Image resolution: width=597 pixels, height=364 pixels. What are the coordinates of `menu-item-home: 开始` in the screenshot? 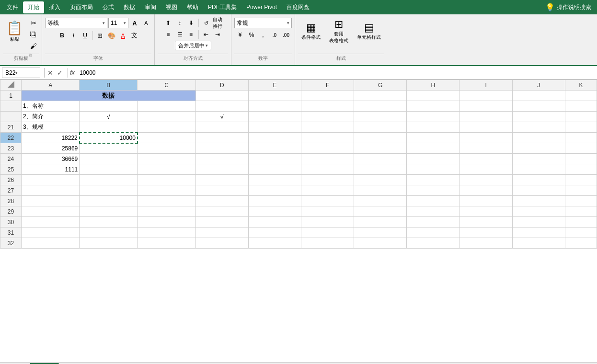 It's located at (34, 8).